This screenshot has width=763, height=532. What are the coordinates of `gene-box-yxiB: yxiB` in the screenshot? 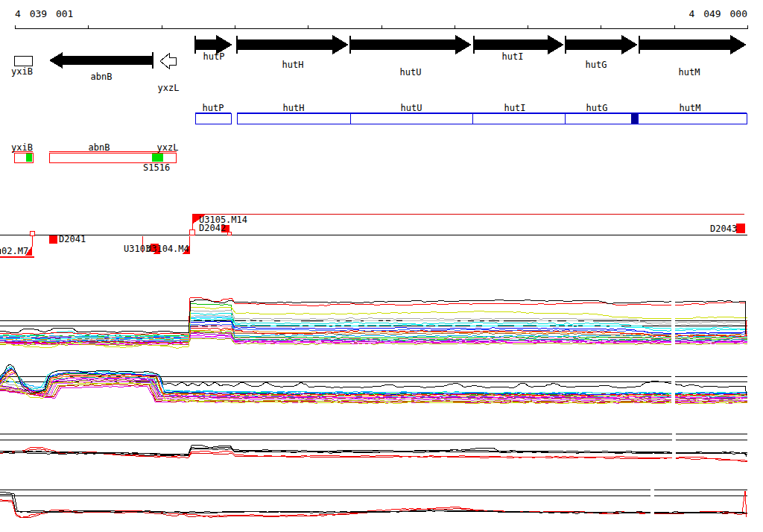 It's located at (22, 66).